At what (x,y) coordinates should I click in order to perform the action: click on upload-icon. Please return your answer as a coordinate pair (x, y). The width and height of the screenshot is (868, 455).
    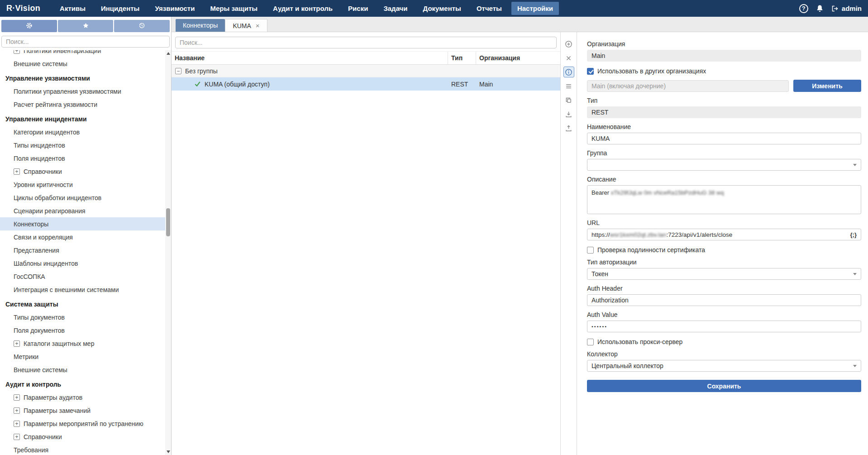
    Looking at the image, I should click on (568, 129).